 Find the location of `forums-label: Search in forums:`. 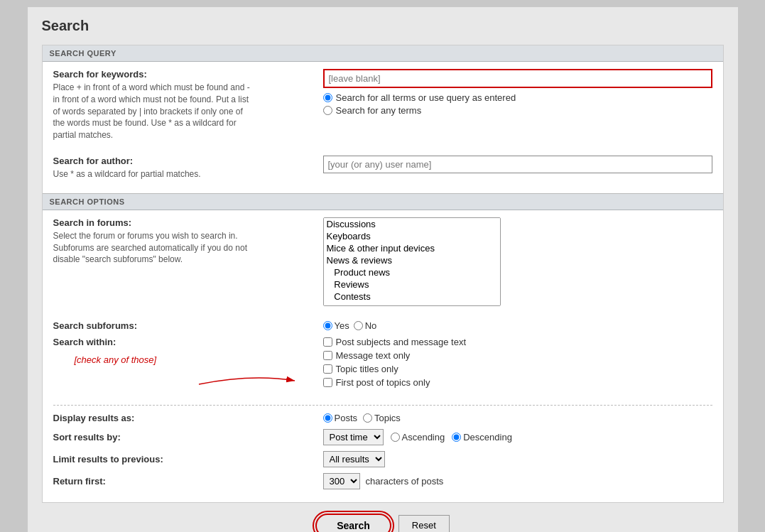

forums-label: Search in forums: is located at coordinates (183, 223).